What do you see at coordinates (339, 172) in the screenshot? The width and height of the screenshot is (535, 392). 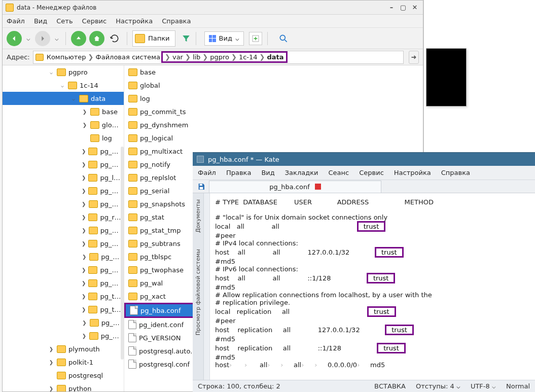 I see `menu-session: Сеанс` at bounding box center [339, 172].